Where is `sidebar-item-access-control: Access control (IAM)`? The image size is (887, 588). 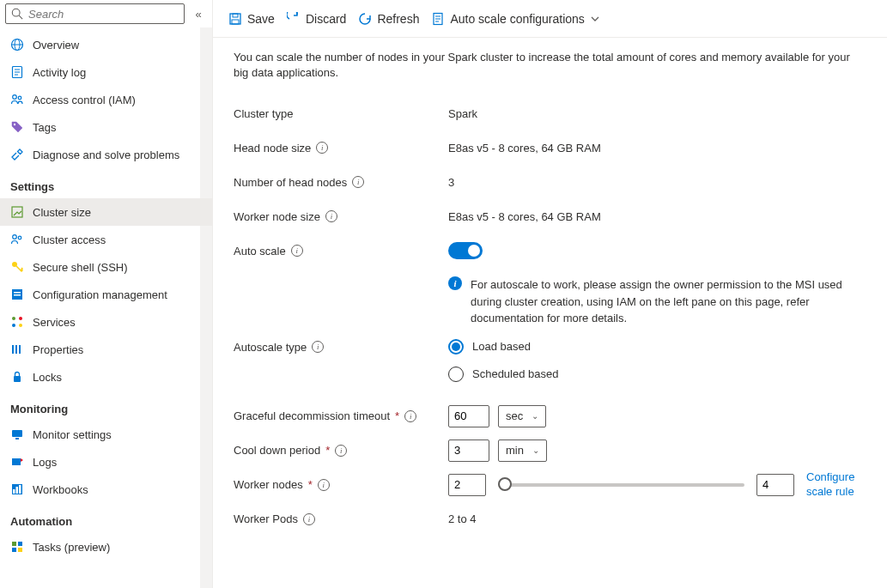 sidebar-item-access-control: Access control (IAM) is located at coordinates (106, 100).